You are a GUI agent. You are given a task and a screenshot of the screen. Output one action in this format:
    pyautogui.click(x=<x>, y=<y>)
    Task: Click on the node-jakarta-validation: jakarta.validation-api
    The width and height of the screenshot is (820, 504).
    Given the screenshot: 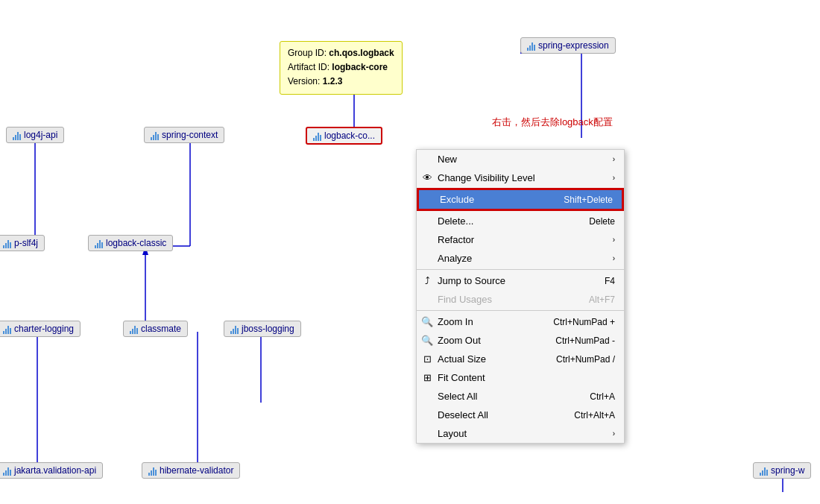 What is the action you would take?
    pyautogui.click(x=51, y=470)
    